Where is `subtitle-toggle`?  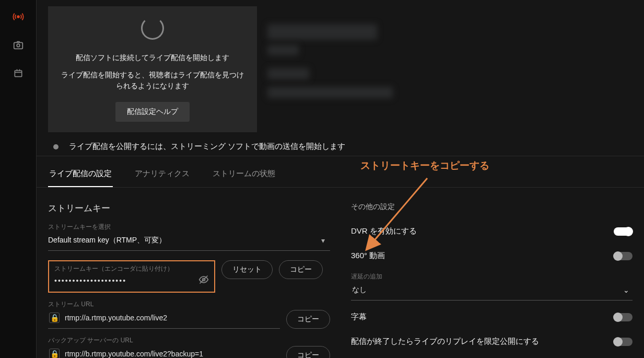
subtitle-toggle is located at coordinates (623, 317).